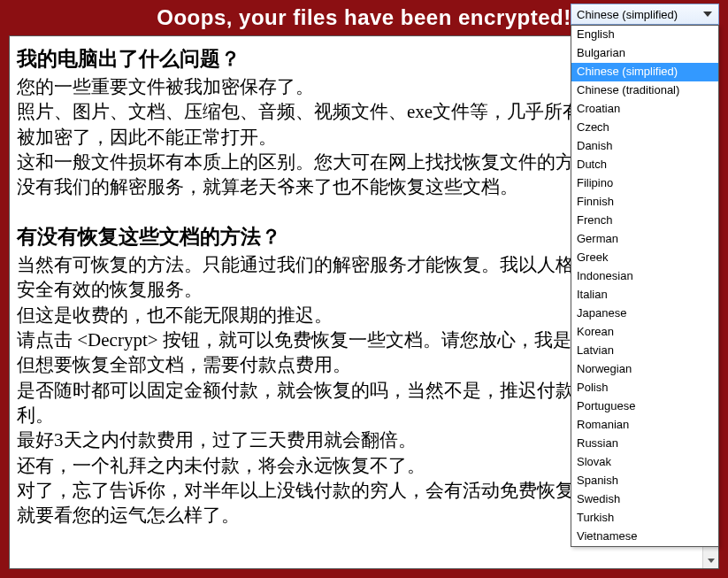 This screenshot has width=728, height=578. Describe the element at coordinates (645, 165) in the screenshot. I see `language-option: Dutch` at that location.